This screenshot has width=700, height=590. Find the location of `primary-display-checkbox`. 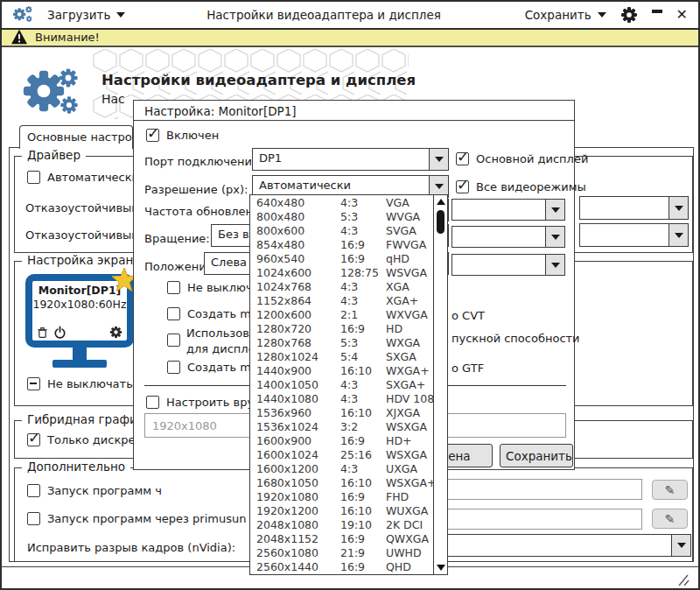

primary-display-checkbox is located at coordinates (462, 159).